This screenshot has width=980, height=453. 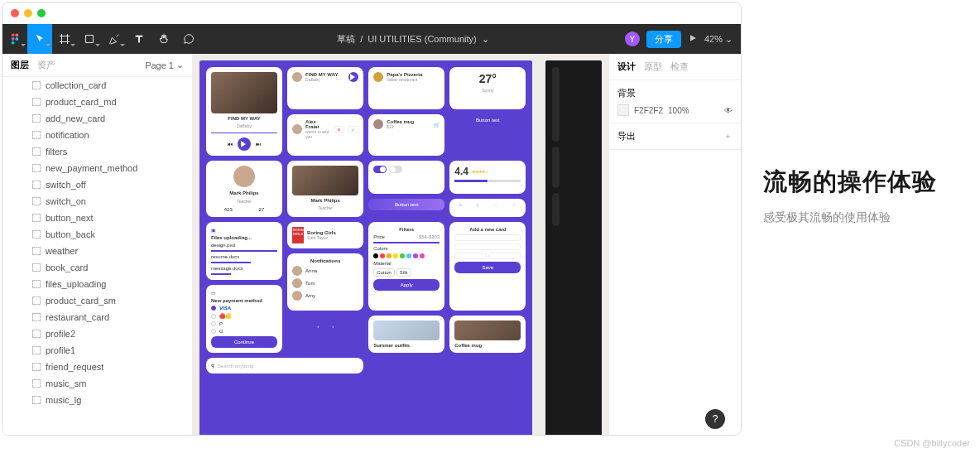 What do you see at coordinates (325, 189) in the screenshot?
I see `profile2-card: Mark Philips Teacher` at bounding box center [325, 189].